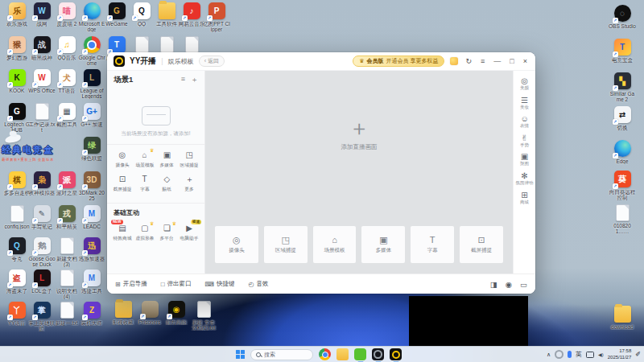 The image size is (644, 362). Describe the element at coordinates (17, 14) in the screenshot. I see `desktop-icon: 乐↗欢乐游戏` at that location.